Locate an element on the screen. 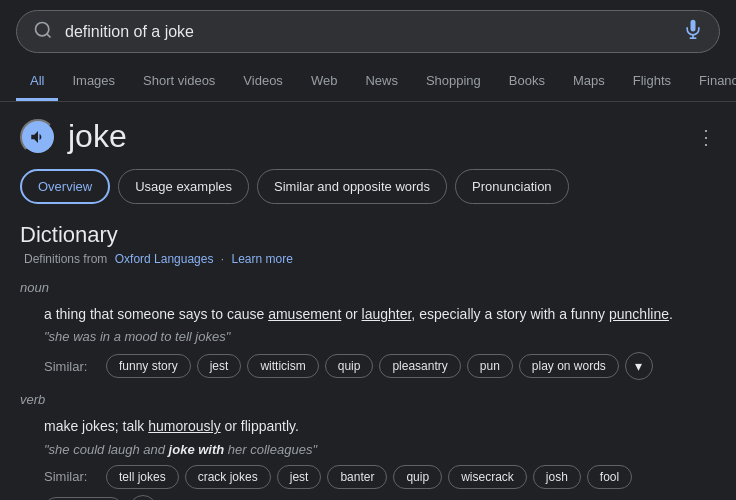  nav-tab-short-videos: Short videos is located at coordinates (179, 82).